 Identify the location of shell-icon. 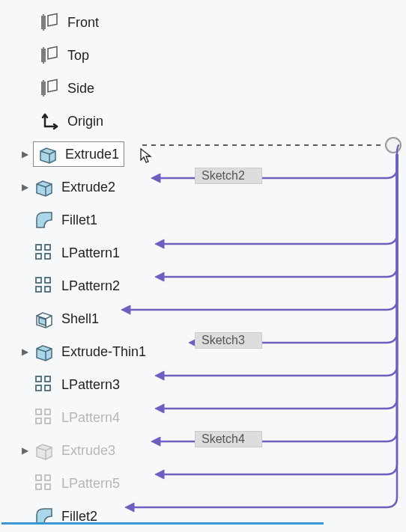
(44, 319).